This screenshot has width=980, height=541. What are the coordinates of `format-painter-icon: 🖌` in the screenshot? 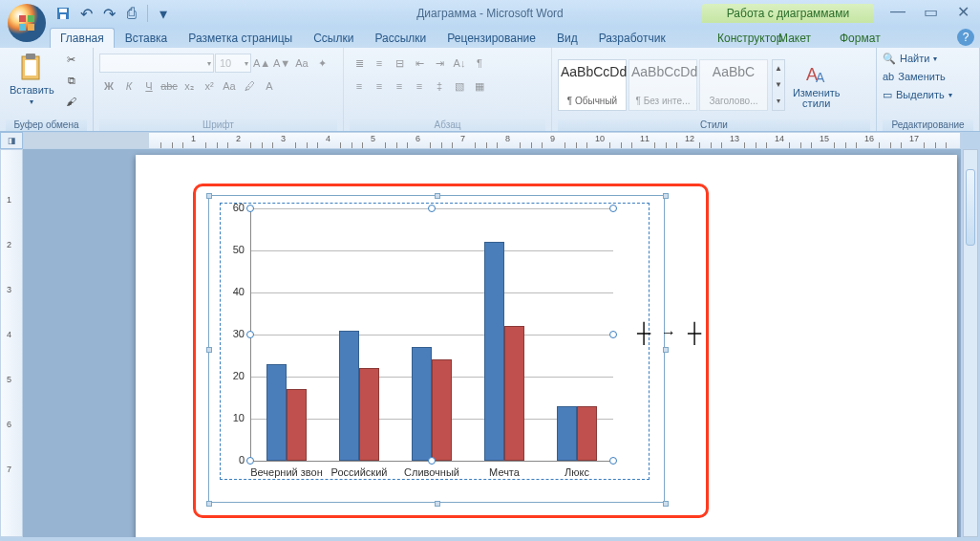 It's located at (72, 101).